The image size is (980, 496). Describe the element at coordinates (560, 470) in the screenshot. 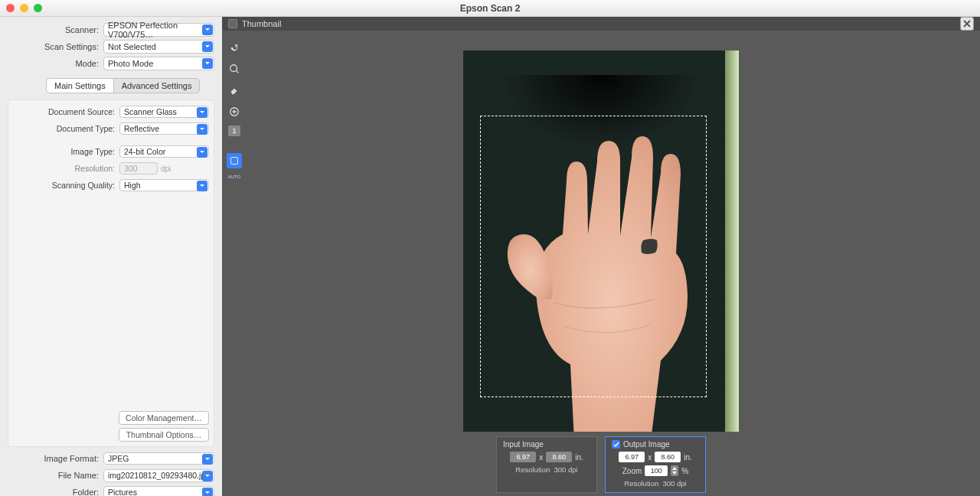

I see `input-res-value: 300` at that location.